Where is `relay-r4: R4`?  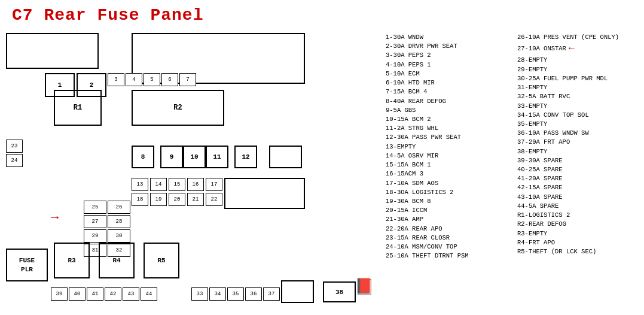
relay-r4: R4 is located at coordinates (117, 261).